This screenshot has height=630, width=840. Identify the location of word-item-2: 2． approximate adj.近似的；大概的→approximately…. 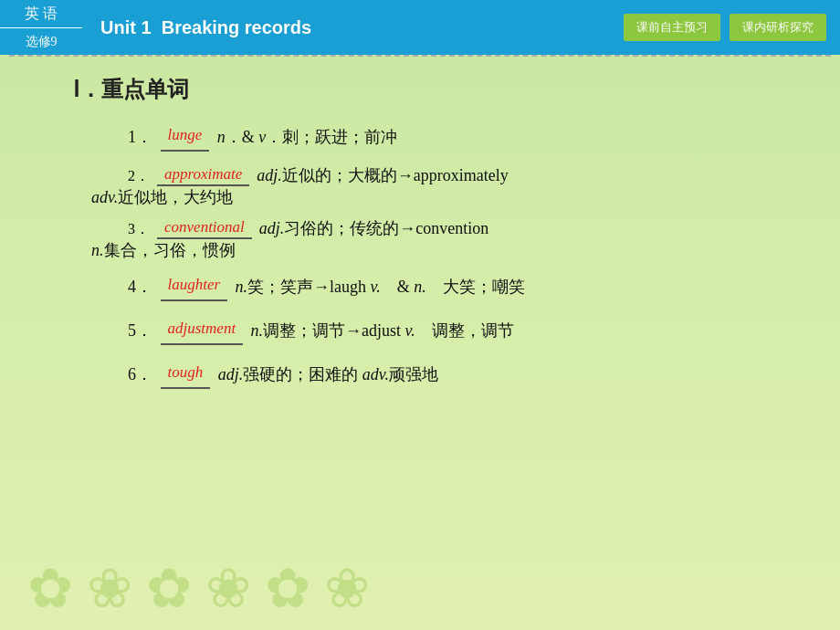
(429, 186).